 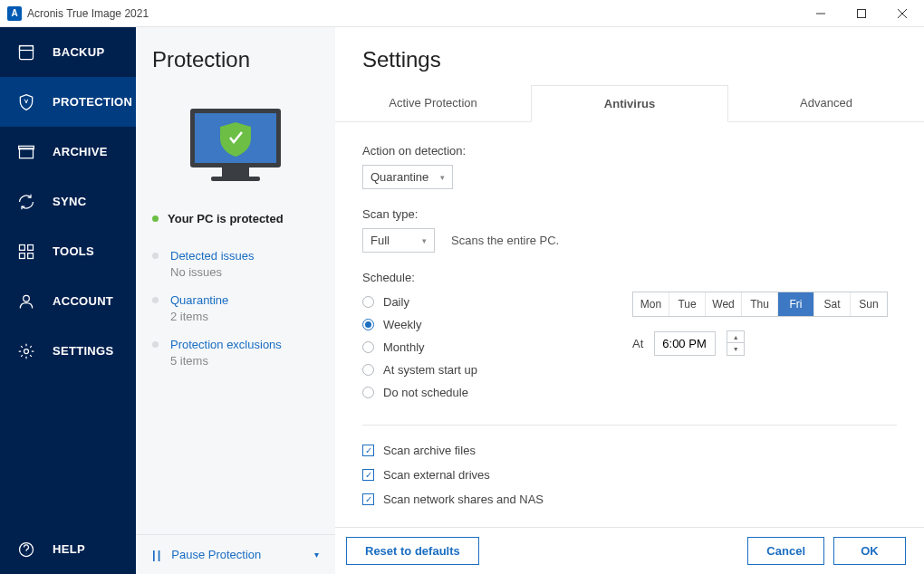 I want to click on time-spinner: ▲ ▼, so click(x=736, y=343).